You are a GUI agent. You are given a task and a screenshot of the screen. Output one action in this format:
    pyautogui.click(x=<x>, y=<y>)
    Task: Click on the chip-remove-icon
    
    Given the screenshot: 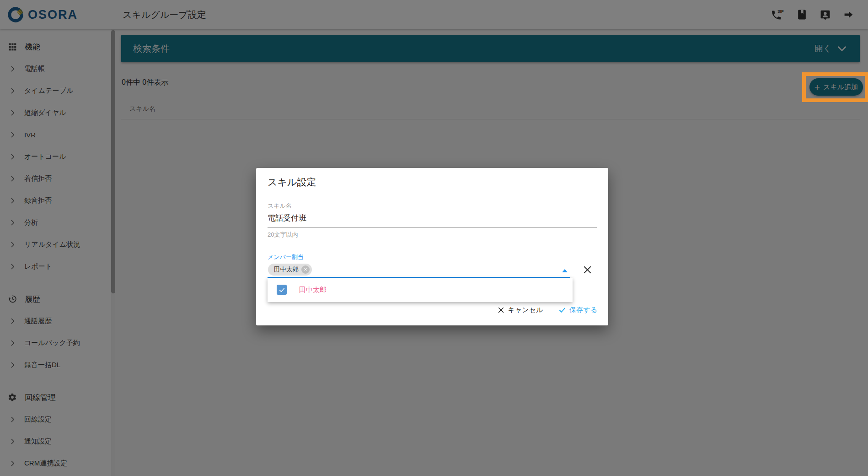 What is the action you would take?
    pyautogui.click(x=305, y=270)
    